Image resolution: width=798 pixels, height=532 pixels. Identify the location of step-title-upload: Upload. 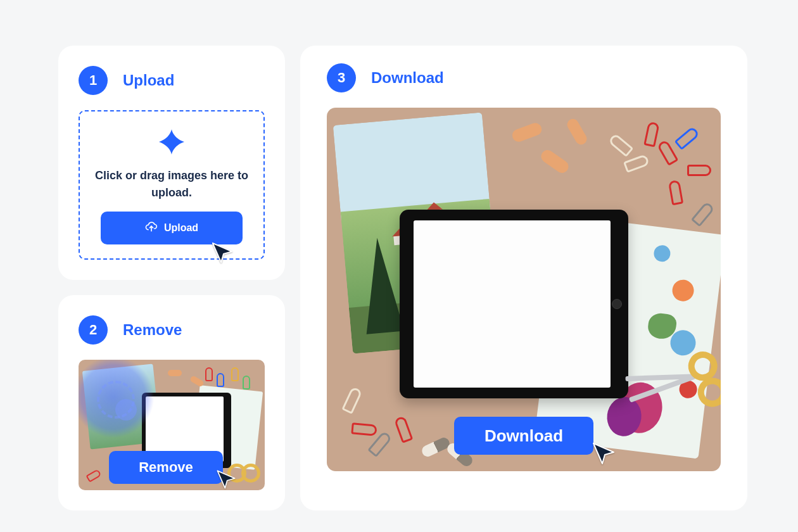
(148, 80).